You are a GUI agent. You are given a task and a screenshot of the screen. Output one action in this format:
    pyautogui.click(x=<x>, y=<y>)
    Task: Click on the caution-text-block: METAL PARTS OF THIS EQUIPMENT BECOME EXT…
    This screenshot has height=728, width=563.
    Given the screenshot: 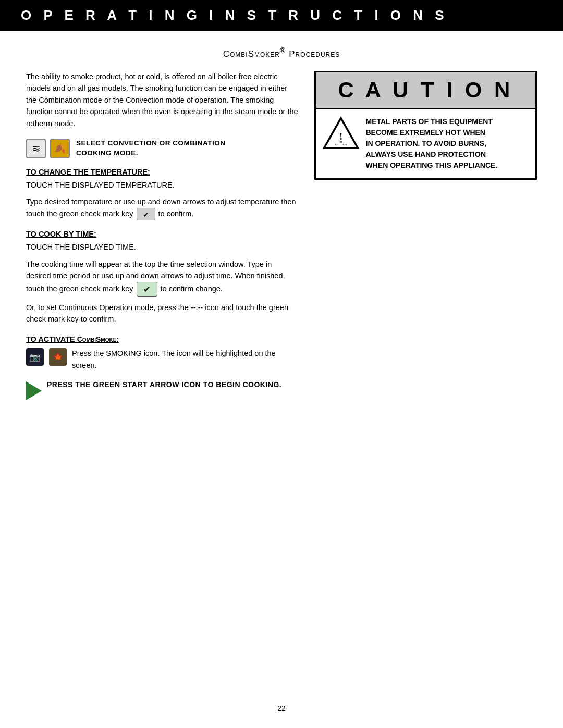 What is the action you would take?
    pyautogui.click(x=432, y=144)
    